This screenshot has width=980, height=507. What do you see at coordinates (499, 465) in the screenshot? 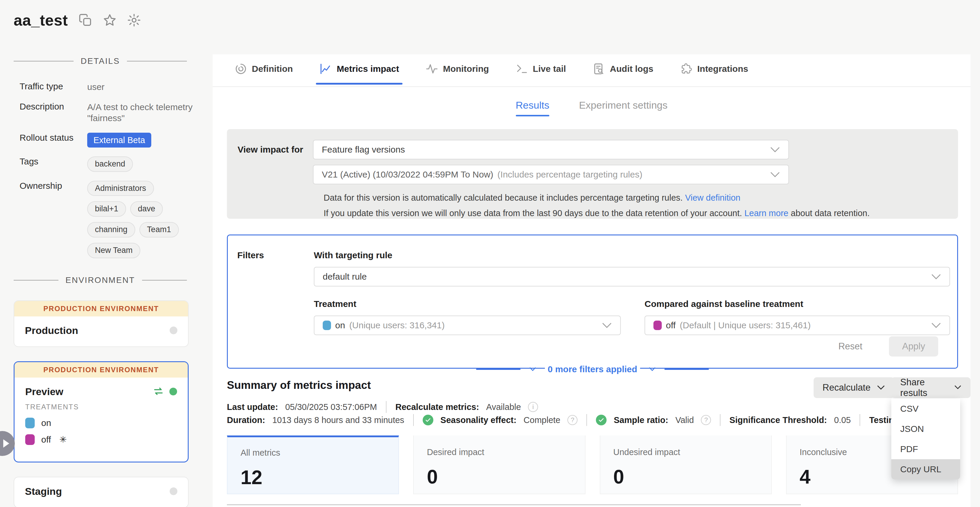
I see `metric-card-desired-impact: Desired impact 0` at bounding box center [499, 465].